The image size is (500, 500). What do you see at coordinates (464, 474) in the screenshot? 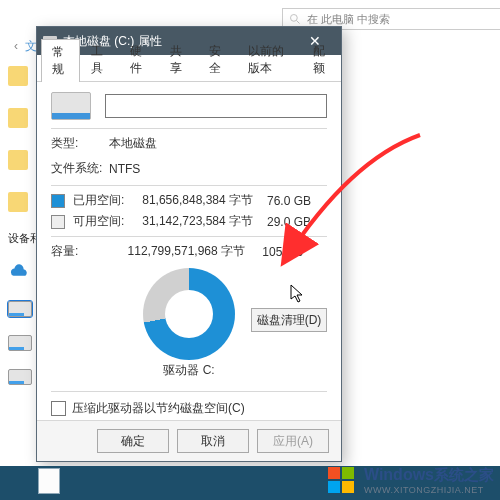
I see `watermark-sub: 系统之家` at bounding box center [464, 474].